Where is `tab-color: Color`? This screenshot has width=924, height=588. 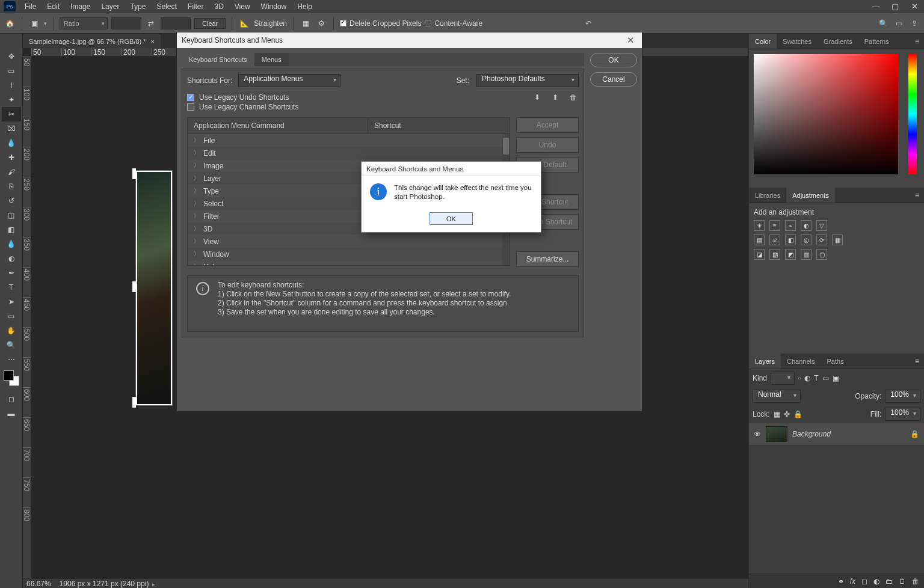 tab-color: Color is located at coordinates (763, 41).